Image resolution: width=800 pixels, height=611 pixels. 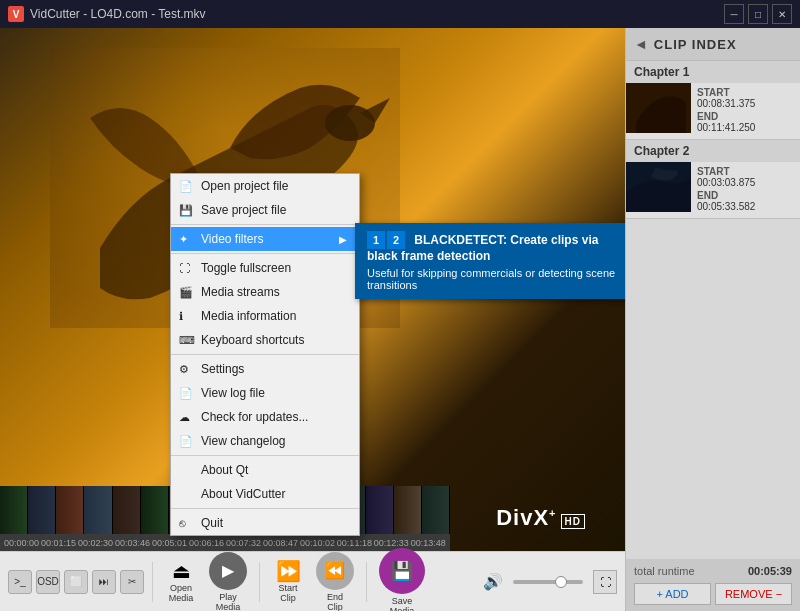 What do you see at coordinates (734, 14) in the screenshot?
I see `minimize-button: ─` at bounding box center [734, 14].